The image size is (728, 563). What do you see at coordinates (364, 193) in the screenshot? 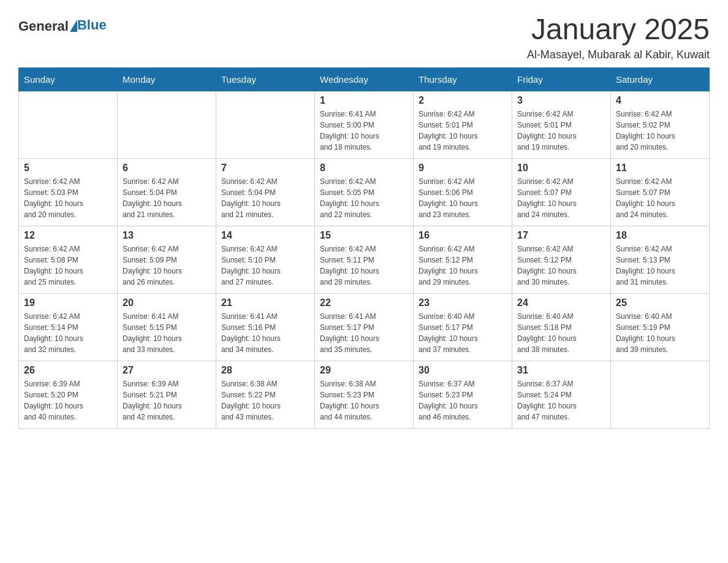
I see `calendar-week-2: 5Sunrise: 6:42 AM Sunset: 5:03 PM Daylig…` at bounding box center [364, 193].